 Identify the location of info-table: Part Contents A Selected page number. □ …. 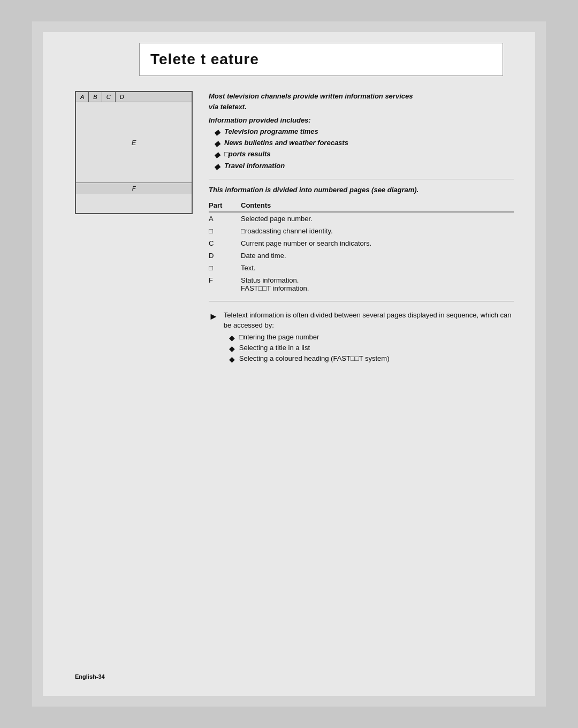
(361, 247).